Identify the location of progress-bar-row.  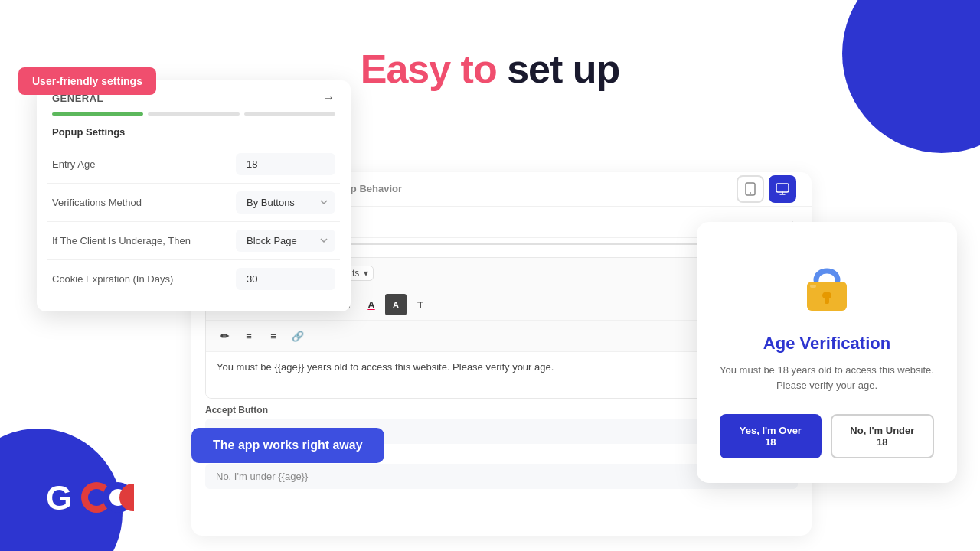
(194, 116).